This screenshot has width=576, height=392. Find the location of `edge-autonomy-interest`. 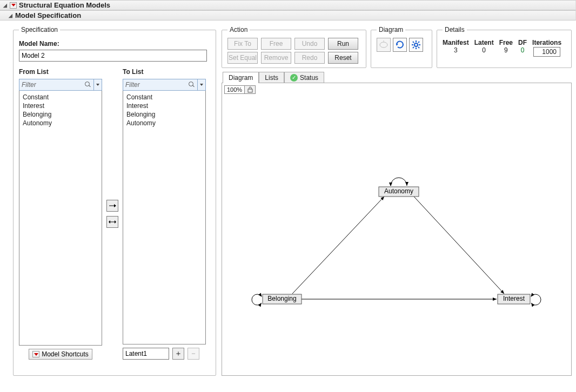

edge-autonomy-interest is located at coordinates (459, 245).